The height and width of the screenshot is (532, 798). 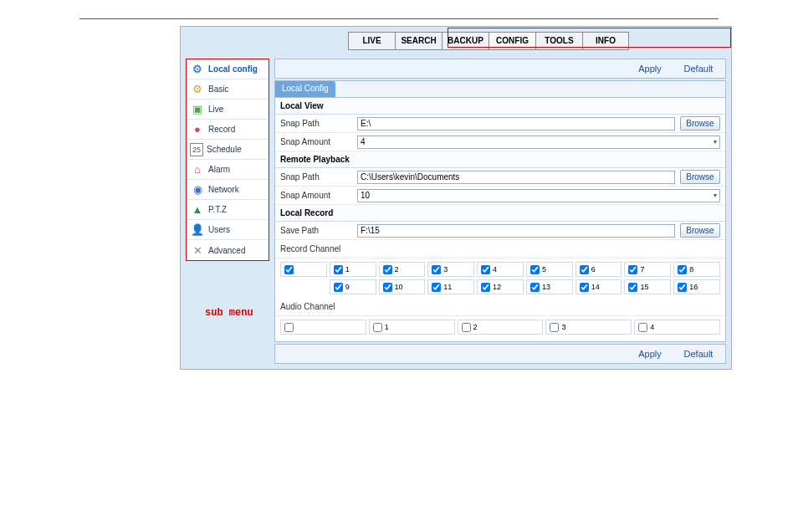 What do you see at coordinates (516, 177) in the screenshot?
I see `input-remote-snap-path` at bounding box center [516, 177].